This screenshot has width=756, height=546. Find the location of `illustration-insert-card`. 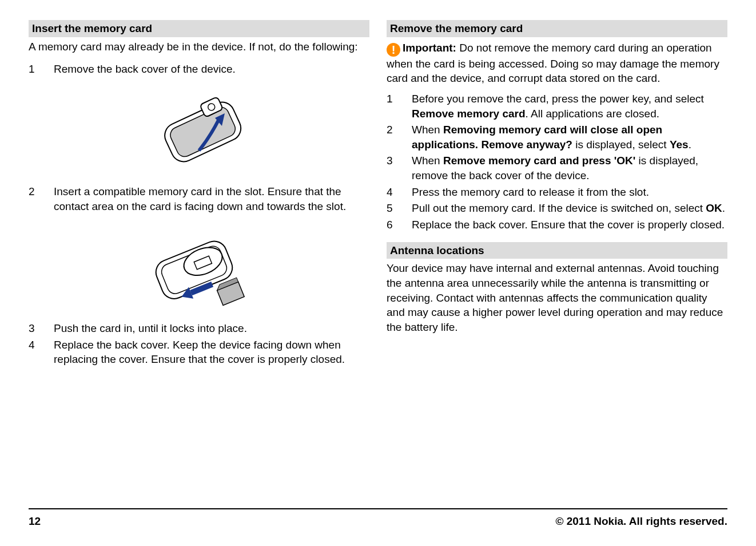

illustration-insert-card is located at coordinates (199, 267).